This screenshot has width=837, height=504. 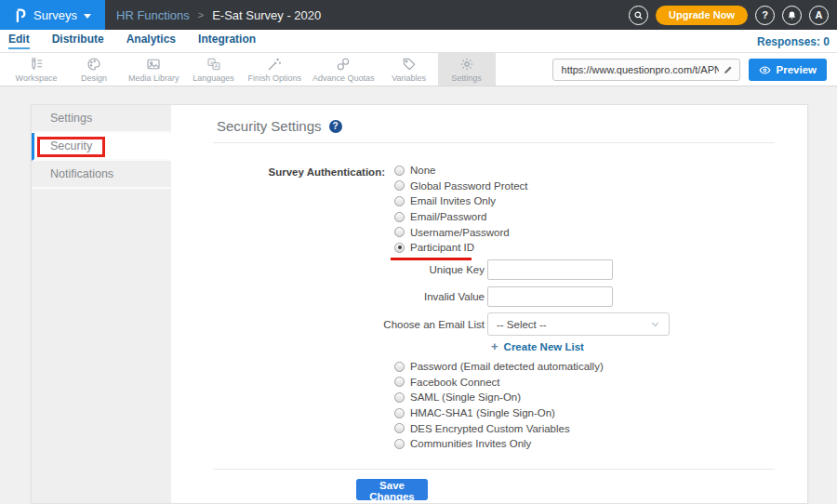 I want to click on media-library-icon, so click(x=153, y=64).